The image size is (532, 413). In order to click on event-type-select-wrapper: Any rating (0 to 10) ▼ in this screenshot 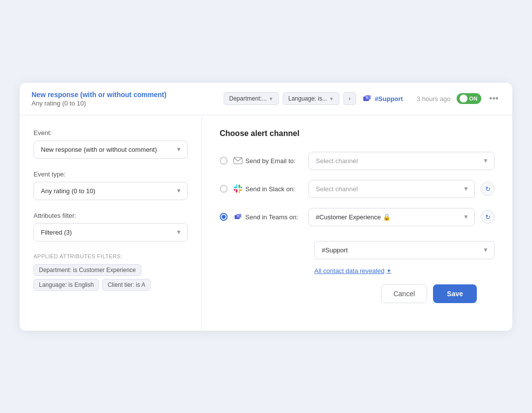, I will do `click(110, 191)`.